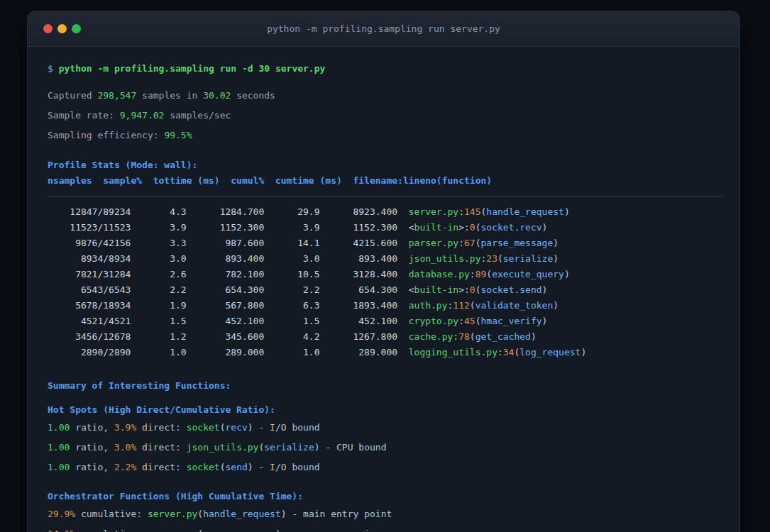 This screenshot has height=532, width=770. What do you see at coordinates (385, 529) in the screenshot?
I see `orchestrator-line: 14.1% cumulative: parser.py(parse_messag…` at bounding box center [385, 529].